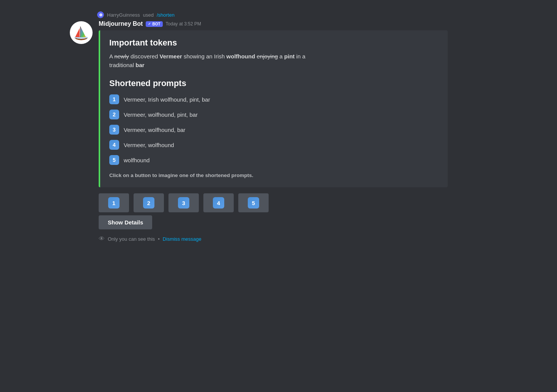 Image resolution: width=557 pixels, height=392 pixels. I want to click on important-tokens-title: Important tokens, so click(274, 43).